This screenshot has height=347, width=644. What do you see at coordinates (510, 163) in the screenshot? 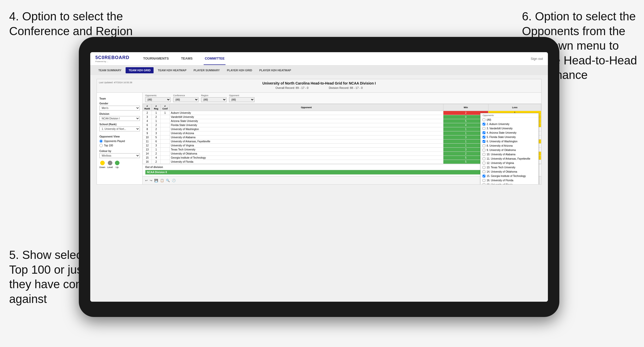
I see `dropdown-item: 12. University of Virginia` at bounding box center [510, 163].